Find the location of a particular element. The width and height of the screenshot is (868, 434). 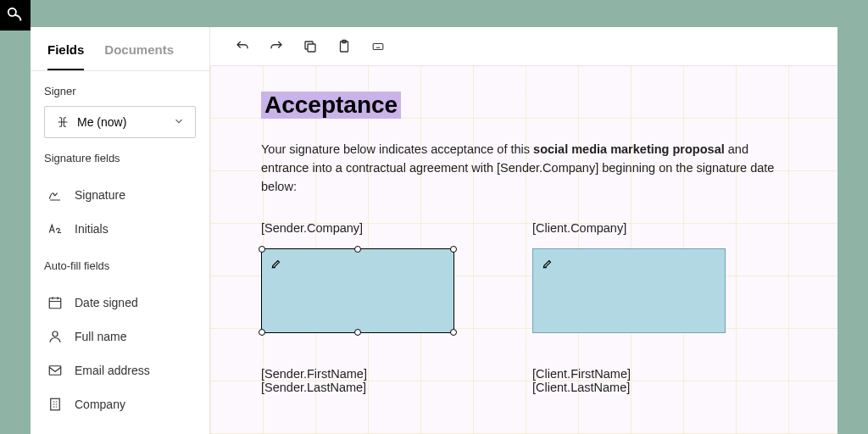

field-signature-label: Signature is located at coordinates (100, 195).